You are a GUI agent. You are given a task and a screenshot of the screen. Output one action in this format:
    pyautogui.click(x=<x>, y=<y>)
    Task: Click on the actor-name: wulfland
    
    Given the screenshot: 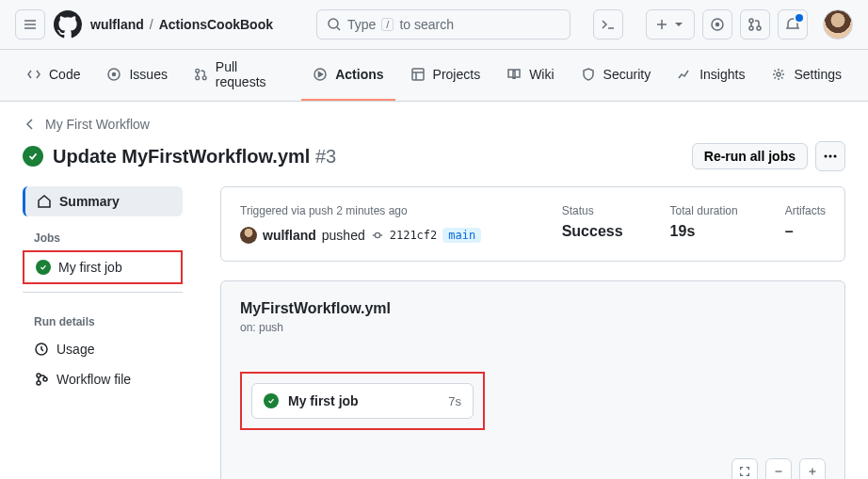 What is the action you would take?
    pyautogui.click(x=290, y=235)
    